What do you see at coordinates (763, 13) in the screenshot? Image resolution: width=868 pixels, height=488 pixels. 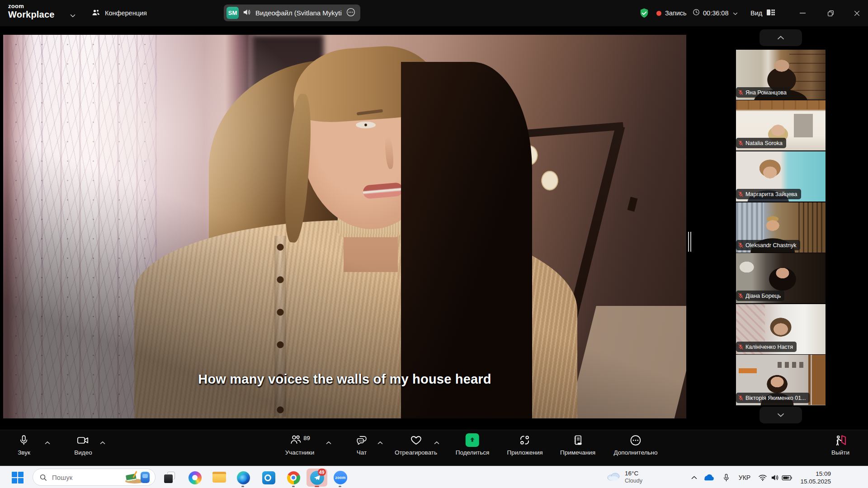 I see `view-button: Вид` at bounding box center [763, 13].